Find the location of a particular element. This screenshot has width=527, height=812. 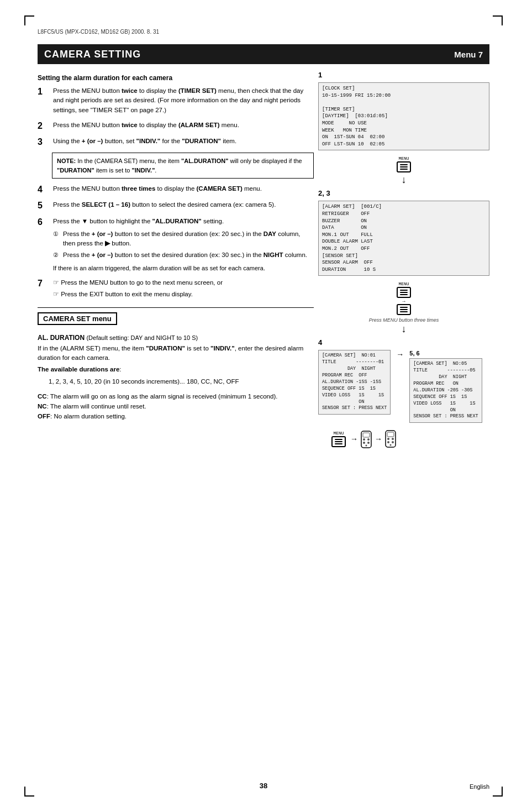

arrow-down-1: ↓ is located at coordinates (404, 180).